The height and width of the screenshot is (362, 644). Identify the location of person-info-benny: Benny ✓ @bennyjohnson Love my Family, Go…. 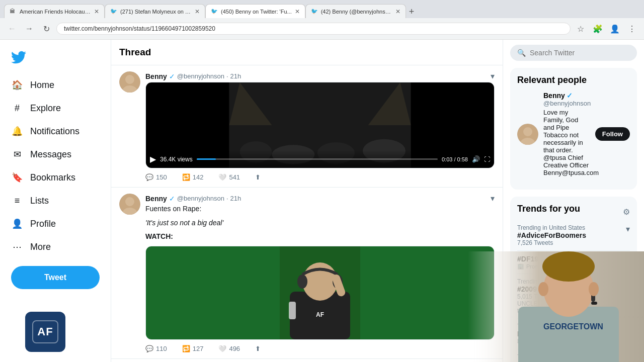
(567, 134).